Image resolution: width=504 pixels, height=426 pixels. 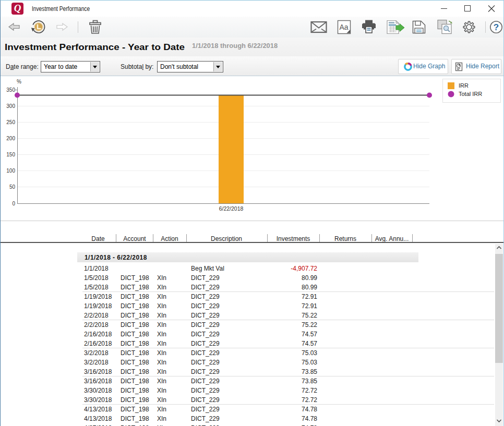 I want to click on svg-text: 50, so click(x=13, y=187).